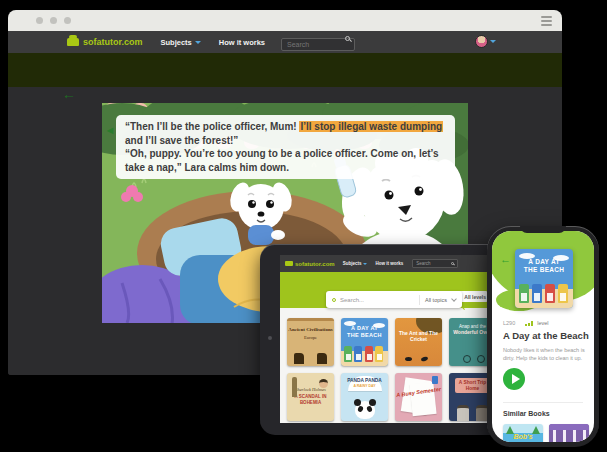  Describe the element at coordinates (310, 342) in the screenshot. I see `book-cover-ancient-civilisations: Ancient Civilisations Europe` at that location.